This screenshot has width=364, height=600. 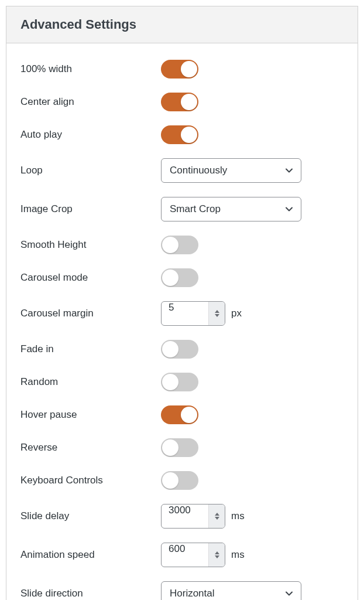 I want to click on toggle-random, so click(x=180, y=382).